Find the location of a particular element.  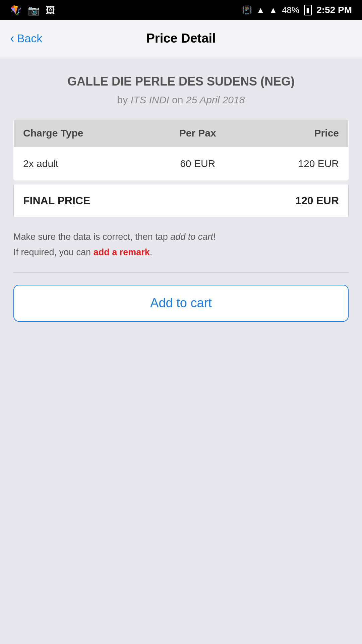

divider is located at coordinates (181, 272).